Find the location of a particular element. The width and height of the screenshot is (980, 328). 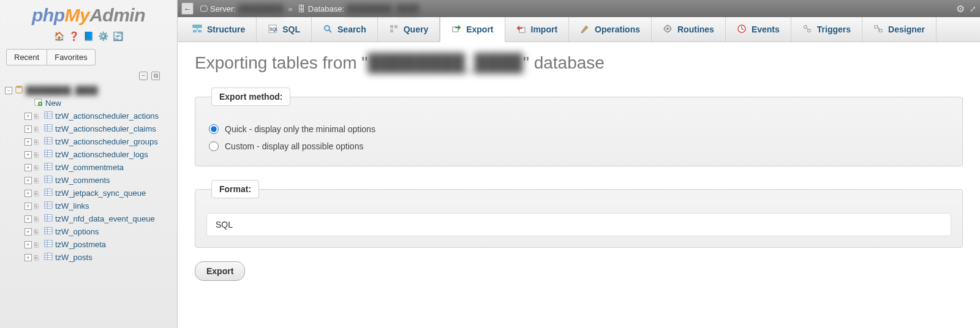

favorites-button: Favorites is located at coordinates (71, 58).